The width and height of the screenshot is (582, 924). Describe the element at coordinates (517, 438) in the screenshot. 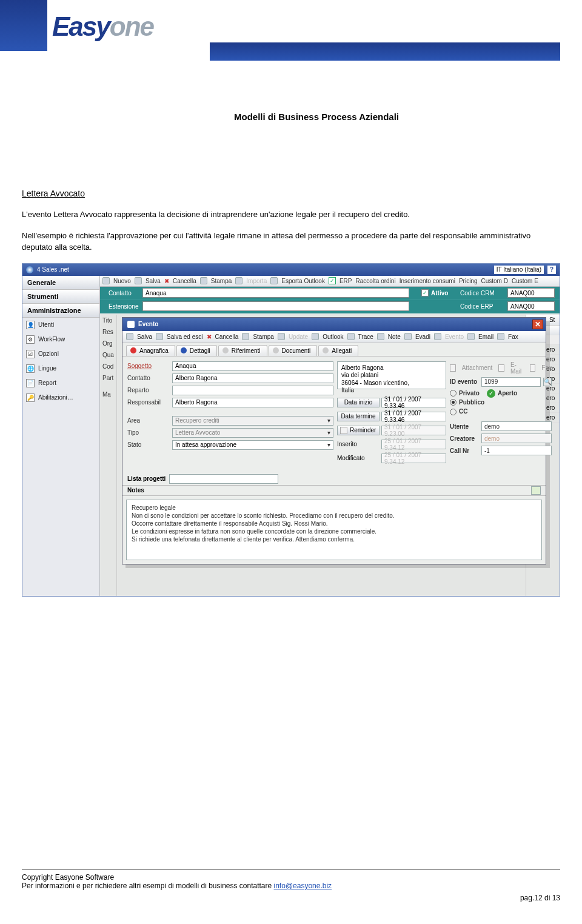

I see `creatore-value: demo` at that location.